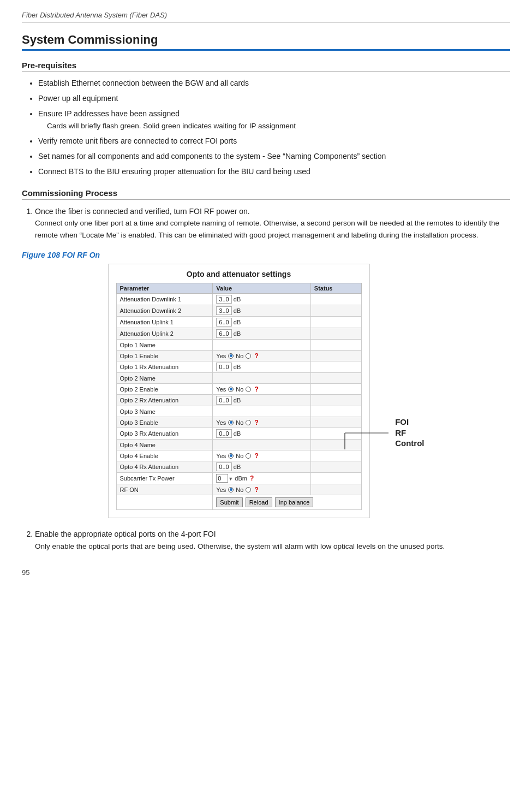  What do you see at coordinates (273, 223) in the screenshot?
I see `list-item: Once the fiber is connected and verified…` at bounding box center [273, 223].